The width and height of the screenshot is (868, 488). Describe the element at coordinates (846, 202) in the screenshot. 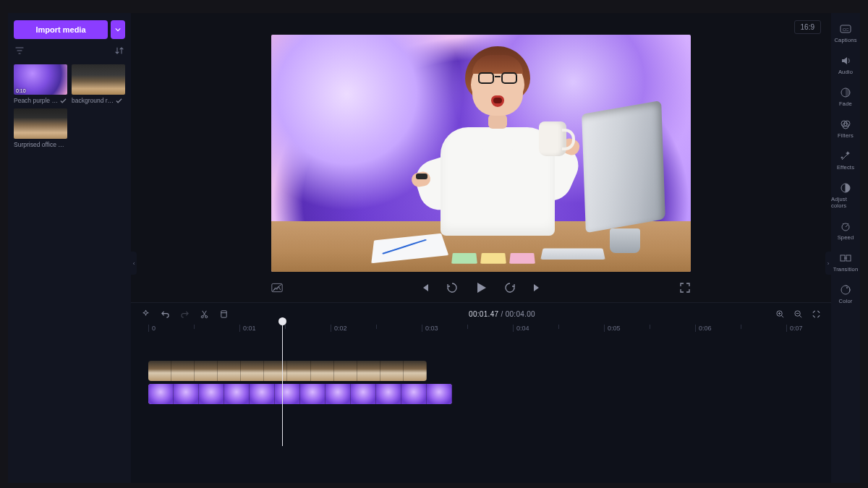

I see `prop-label: Adjust colors` at that location.